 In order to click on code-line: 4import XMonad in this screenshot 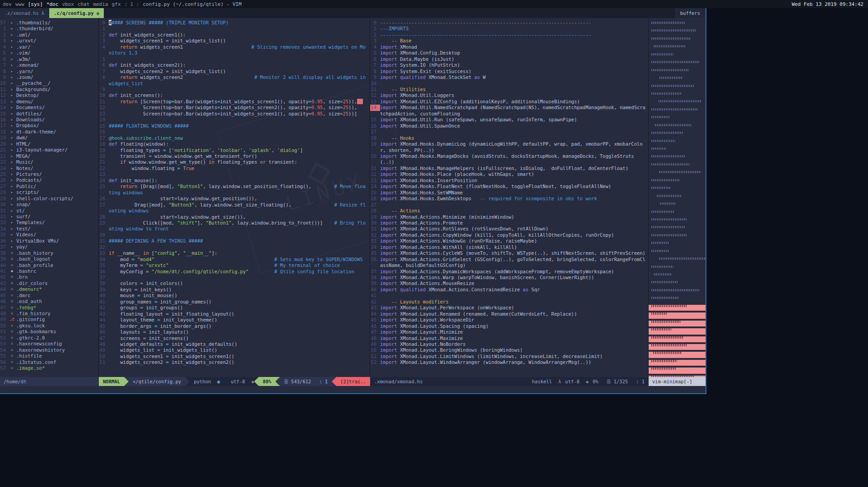, I will do `click(509, 47)`.